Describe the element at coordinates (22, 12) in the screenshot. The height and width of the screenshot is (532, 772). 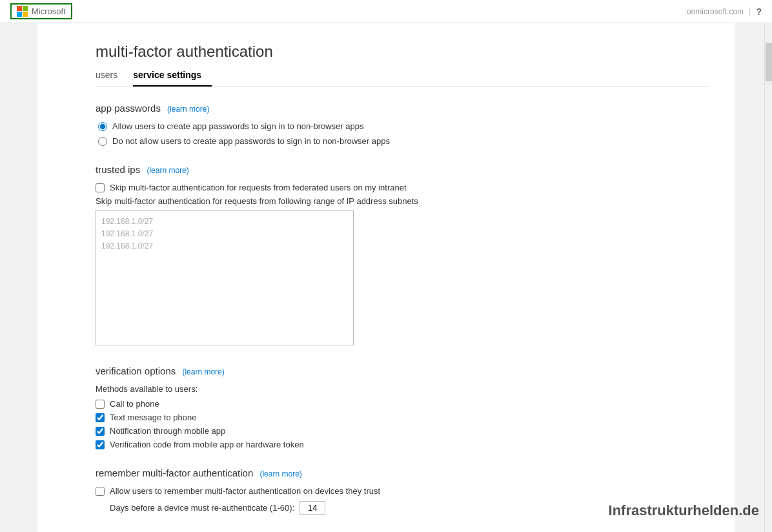
I see `ms-squares-icon` at that location.